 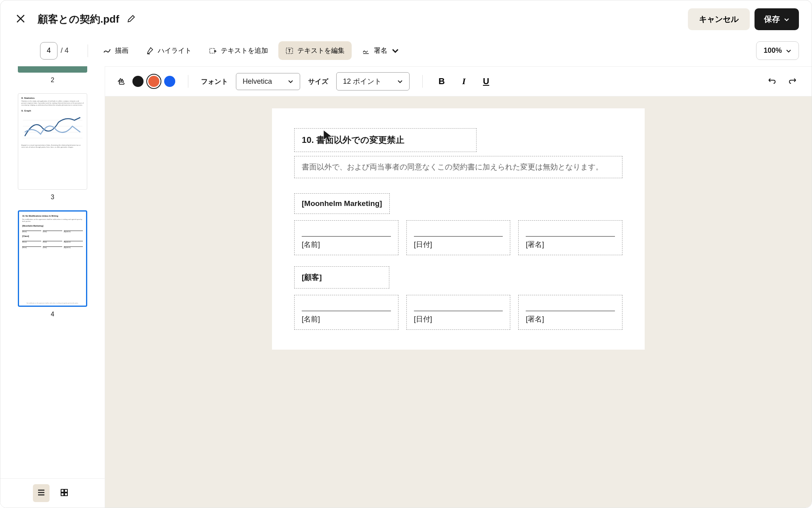 I want to click on header: 顧客との契約.pdf キャンセル 保存, so click(x=406, y=19).